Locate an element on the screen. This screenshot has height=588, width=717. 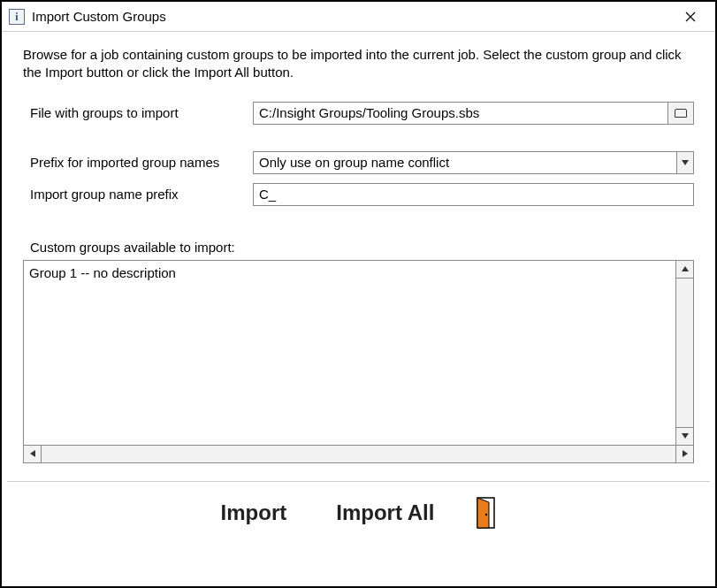
instruction-text: Browse for a job containing custom group… is located at coordinates (359, 64).